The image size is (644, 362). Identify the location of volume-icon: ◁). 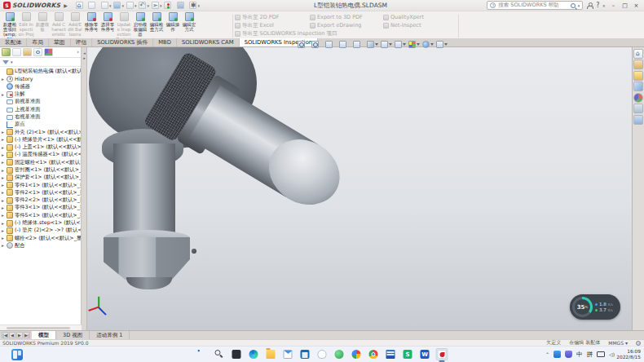
(611, 354).